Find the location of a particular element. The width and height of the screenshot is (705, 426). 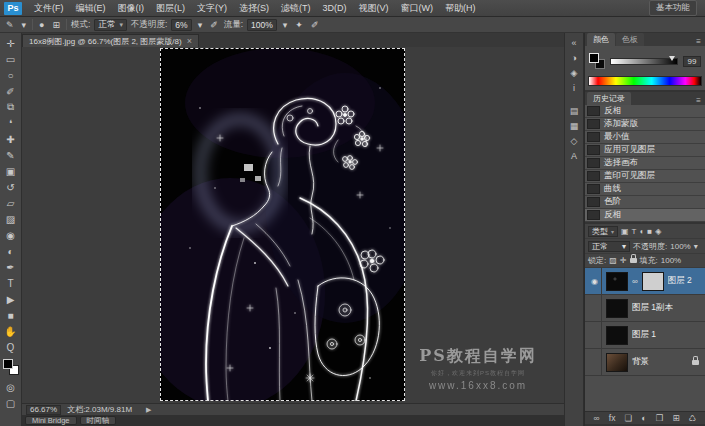

layer-row-layer2: ◉ ∞ 图层 2 is located at coordinates (645, 282).